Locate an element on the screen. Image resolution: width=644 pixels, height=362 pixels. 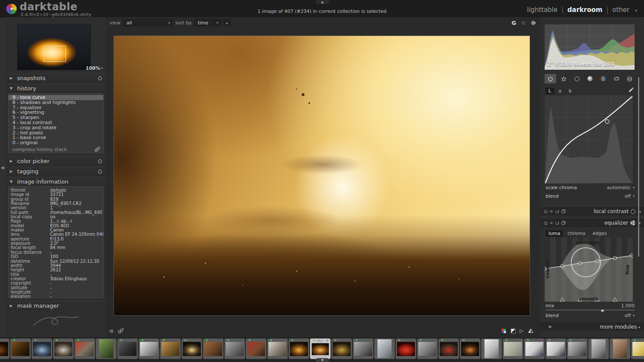
collapse-left-panel-button: ◀ is located at coordinates (3, 168).